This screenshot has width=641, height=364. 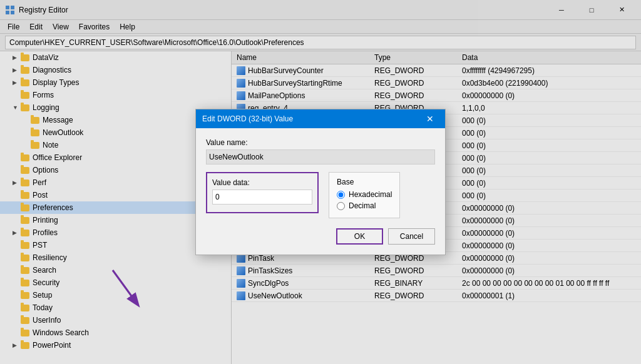 I want to click on decimal-label: Decimal, so click(x=362, y=206).